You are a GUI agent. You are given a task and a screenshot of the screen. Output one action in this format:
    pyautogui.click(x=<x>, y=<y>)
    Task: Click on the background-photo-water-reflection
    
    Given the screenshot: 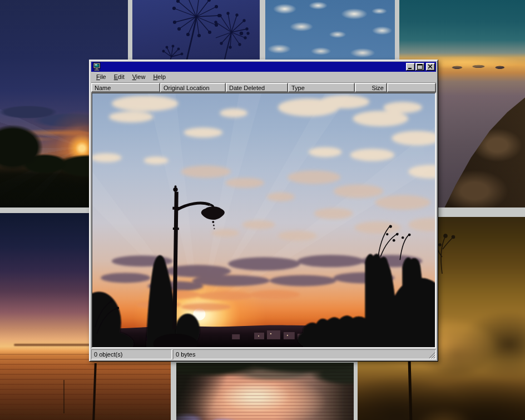 What is the action you would take?
    pyautogui.click(x=265, y=392)
    